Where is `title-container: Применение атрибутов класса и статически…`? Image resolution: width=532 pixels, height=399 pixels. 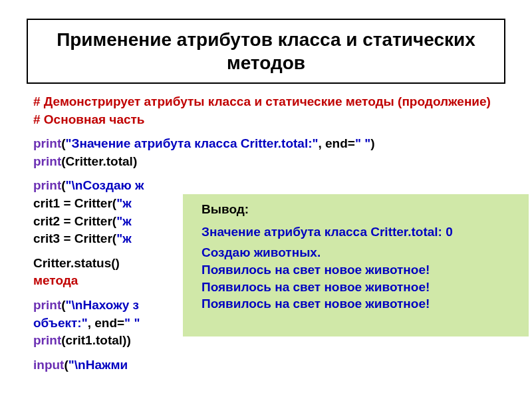 title-container: Применение атрибутов класса и статически… is located at coordinates (266, 51).